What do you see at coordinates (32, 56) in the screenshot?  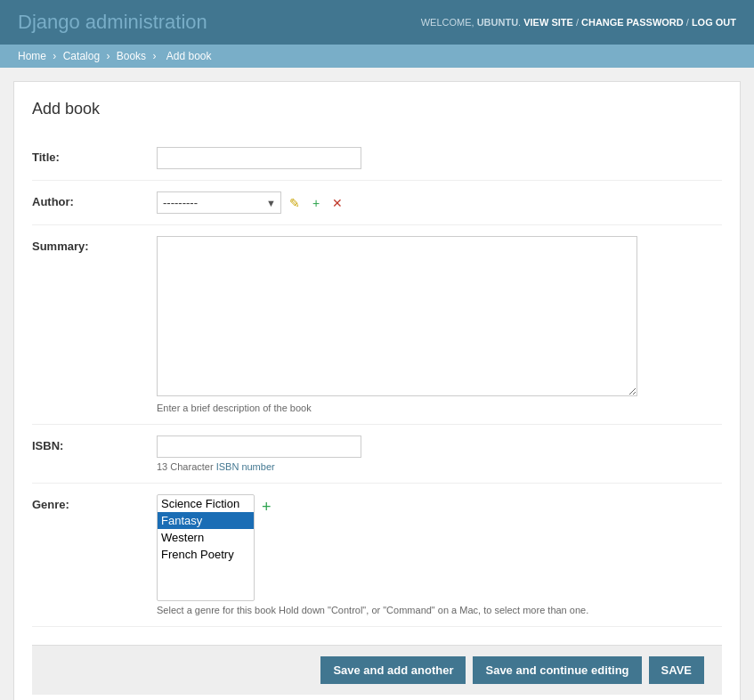 I see `breadcrumb-home: Home` at bounding box center [32, 56].